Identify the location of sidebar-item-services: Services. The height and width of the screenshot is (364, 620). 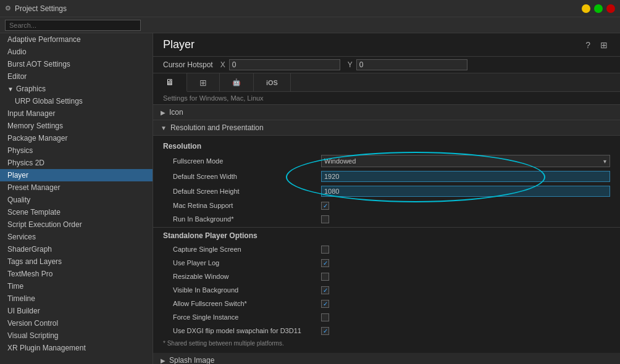
(77, 237).